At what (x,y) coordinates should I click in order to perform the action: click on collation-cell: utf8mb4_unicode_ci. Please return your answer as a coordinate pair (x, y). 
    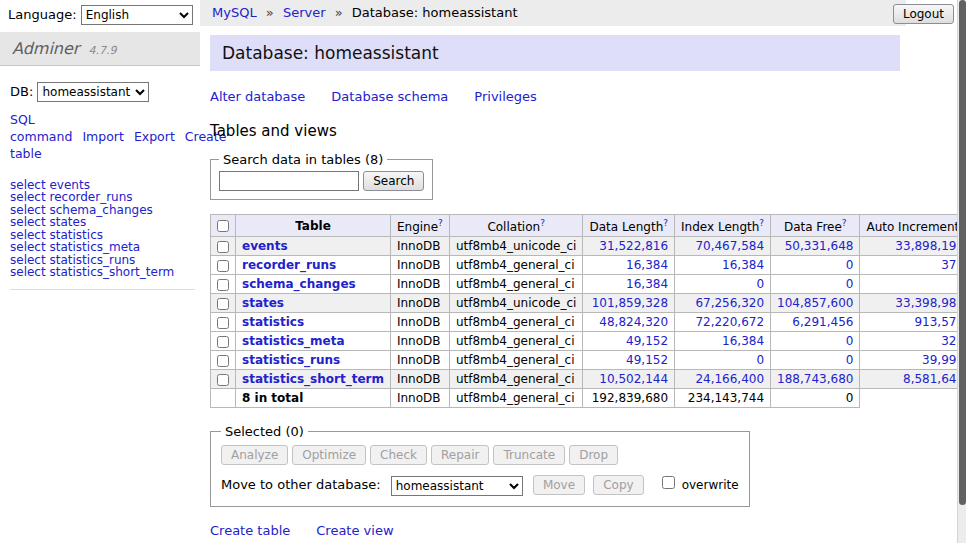
    Looking at the image, I should click on (516, 304).